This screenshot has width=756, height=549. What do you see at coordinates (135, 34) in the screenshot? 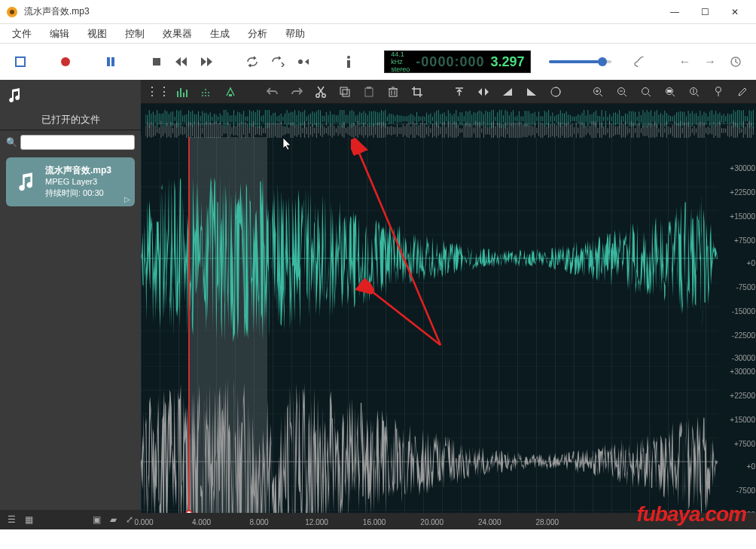
I see `menu-control: 控制` at bounding box center [135, 34].